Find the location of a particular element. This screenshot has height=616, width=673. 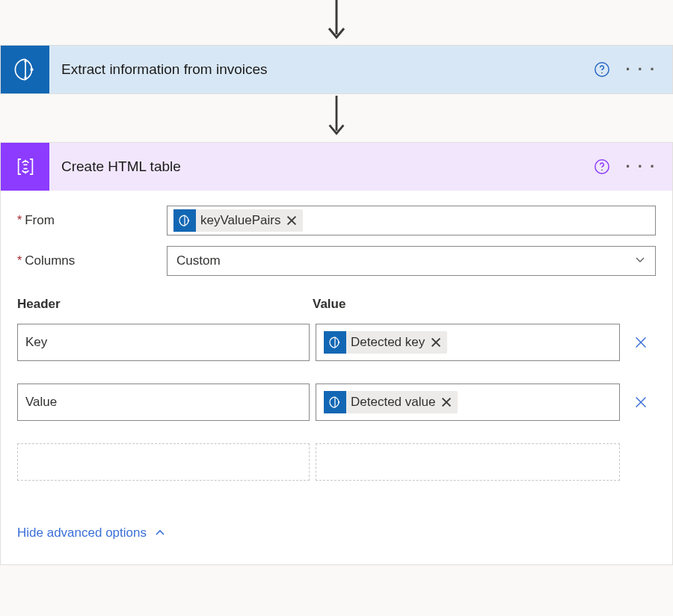

chevron-down-icon is located at coordinates (640, 262).